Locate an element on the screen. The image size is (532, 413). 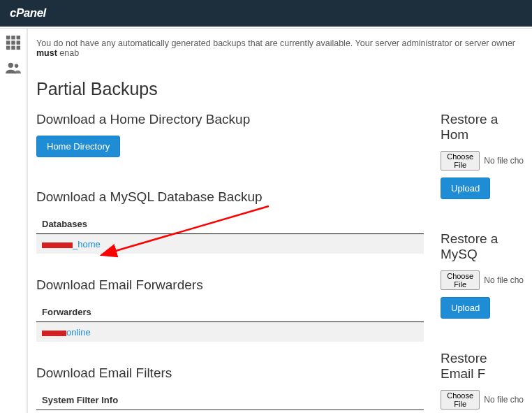
table-row: _home is located at coordinates (230, 244).